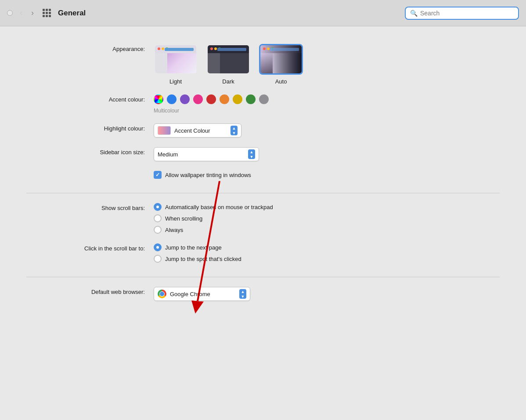 This screenshot has height=420, width=526. What do you see at coordinates (208, 175) in the screenshot?
I see `wallpaper-tinting-checkbox-label: Allow wallpaper tinting in windows` at bounding box center [208, 175].